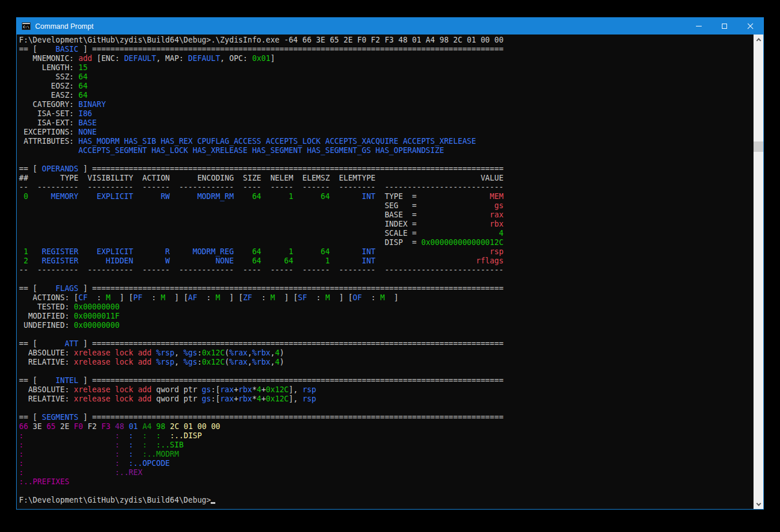 The width and height of the screenshot is (780, 532). What do you see at coordinates (26, 24) in the screenshot?
I see `cmd-icon-titlestrip` at bounding box center [26, 24].